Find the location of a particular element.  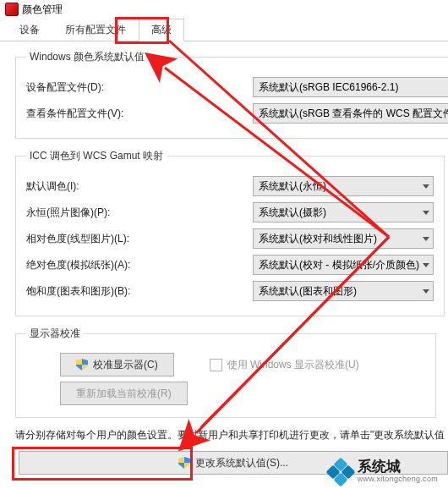

titlebar: 颜色管理 is located at coordinates (224, 9).